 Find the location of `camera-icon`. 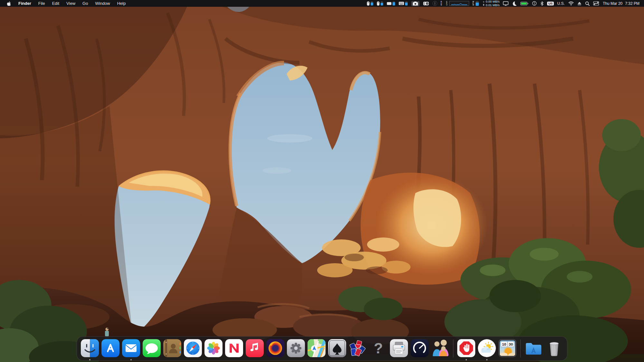

camera-icon is located at coordinates (415, 4).